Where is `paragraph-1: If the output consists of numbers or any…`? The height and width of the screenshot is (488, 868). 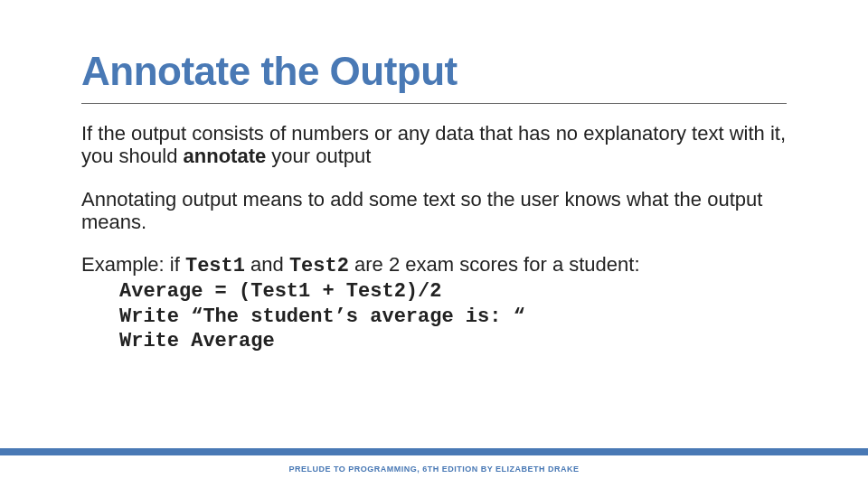
paragraph-1: If the output consists of numbers or any… is located at coordinates (434, 145).